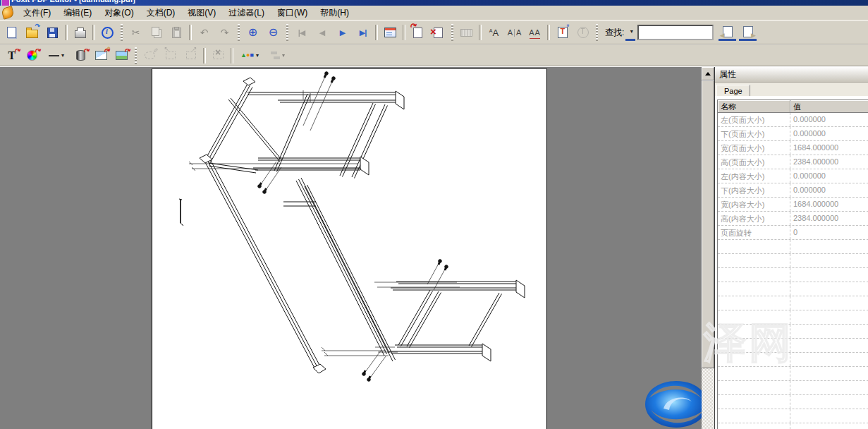 The height and width of the screenshot is (429, 868). I want to click on tool-lasso-icon, so click(149, 55).